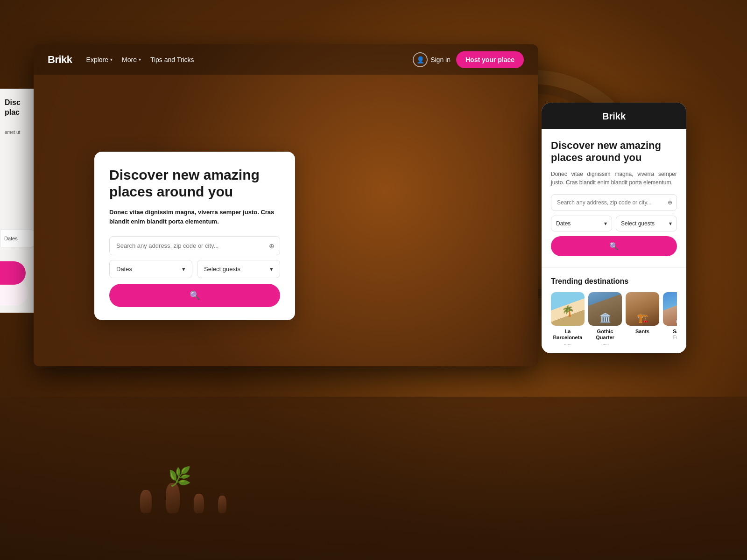 Image resolution: width=747 pixels, height=560 pixels. I want to click on destination-sants: Sants, so click(642, 319).